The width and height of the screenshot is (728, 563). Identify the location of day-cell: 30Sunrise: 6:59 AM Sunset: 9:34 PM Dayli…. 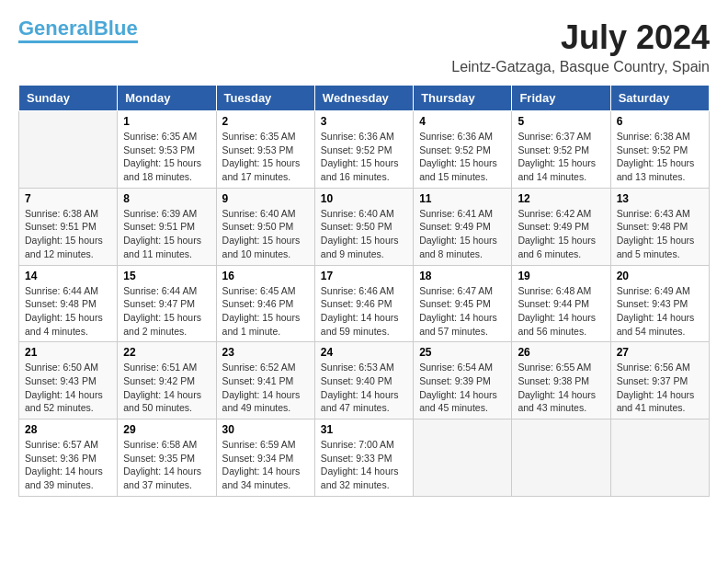
(265, 458).